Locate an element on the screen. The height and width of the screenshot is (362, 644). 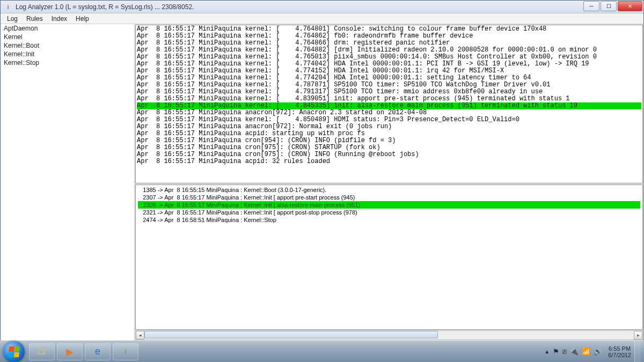
show-desktop-button is located at coordinates (638, 352).